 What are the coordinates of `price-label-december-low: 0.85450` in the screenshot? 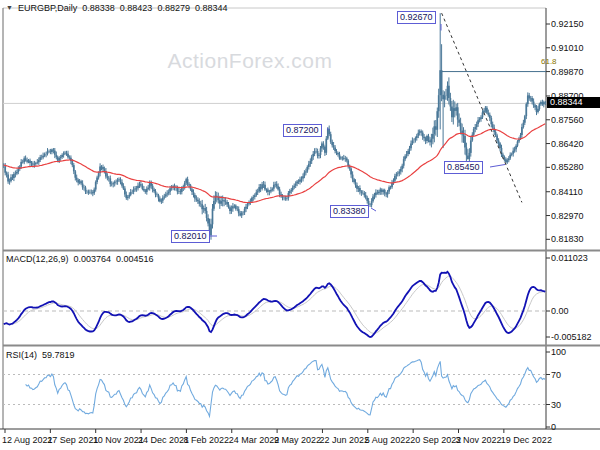 It's located at (464, 168).